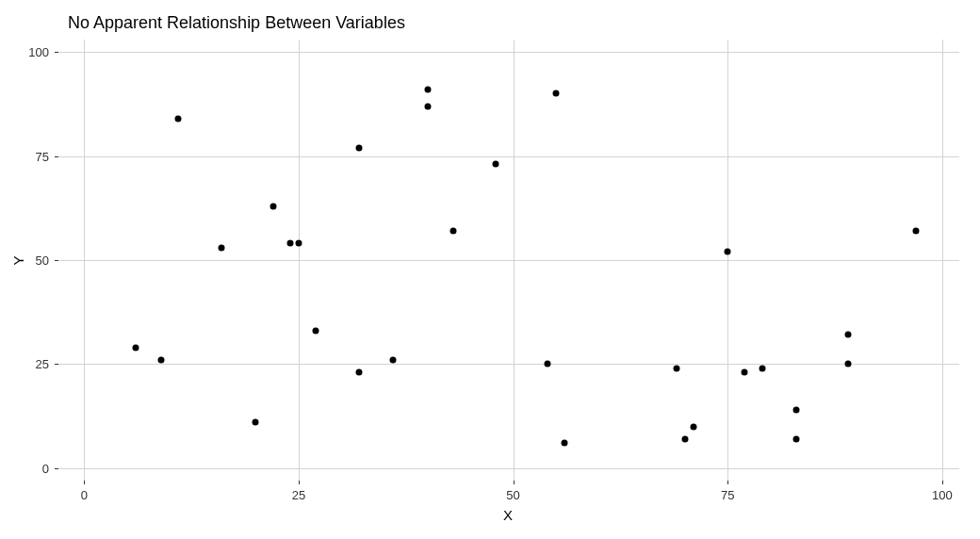  What do you see at coordinates (35, 260) in the screenshot?
I see `y-tick-label: 50` at bounding box center [35, 260].